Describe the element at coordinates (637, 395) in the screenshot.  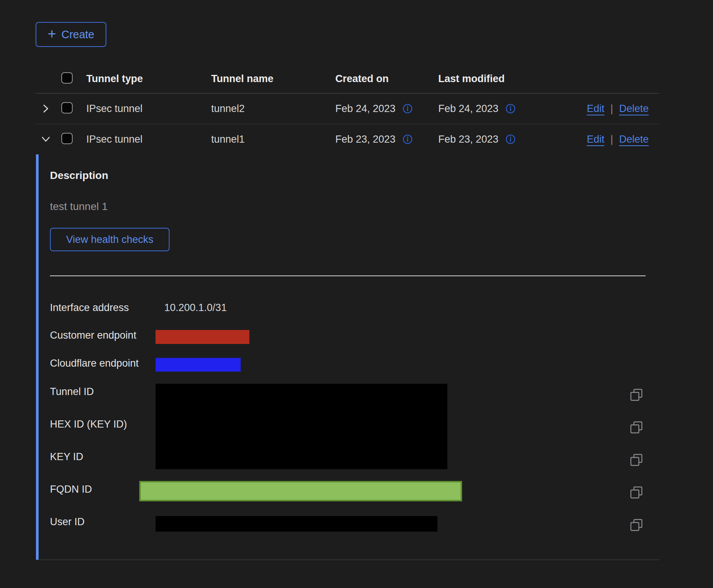
I see `copy-tunnel-id-button` at that location.